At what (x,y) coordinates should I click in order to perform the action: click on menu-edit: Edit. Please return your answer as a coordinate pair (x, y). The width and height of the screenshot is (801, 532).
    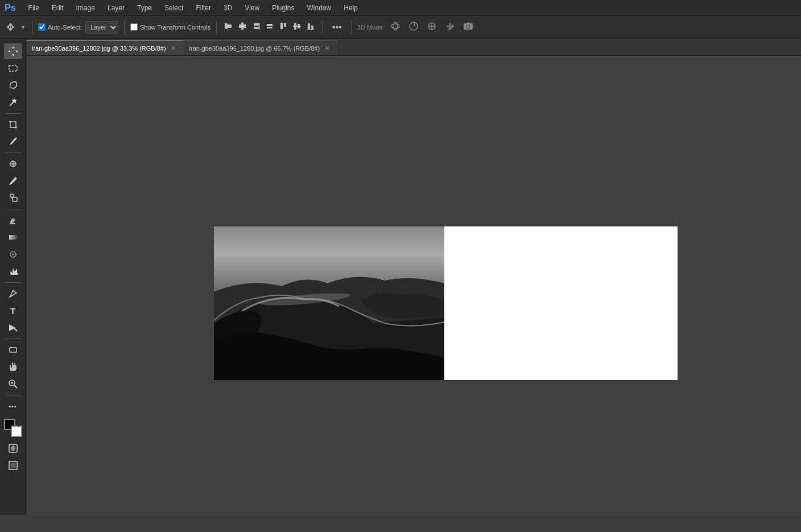
    Looking at the image, I should click on (58, 8).